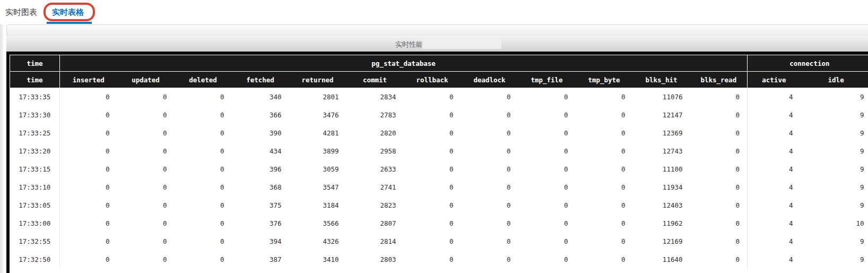  I want to click on cell-time: 17:33:05, so click(35, 205).